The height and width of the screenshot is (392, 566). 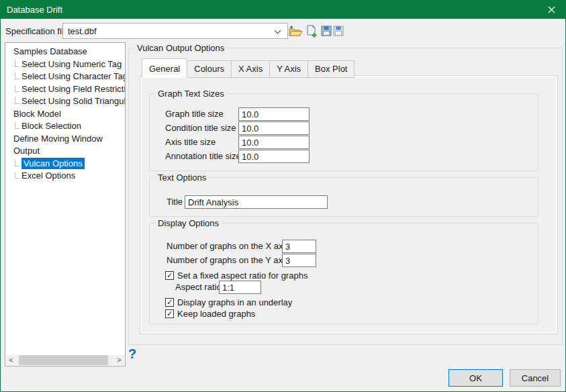 What do you see at coordinates (169, 302) in the screenshot?
I see `underlay-checkbox: ✓` at bounding box center [169, 302].